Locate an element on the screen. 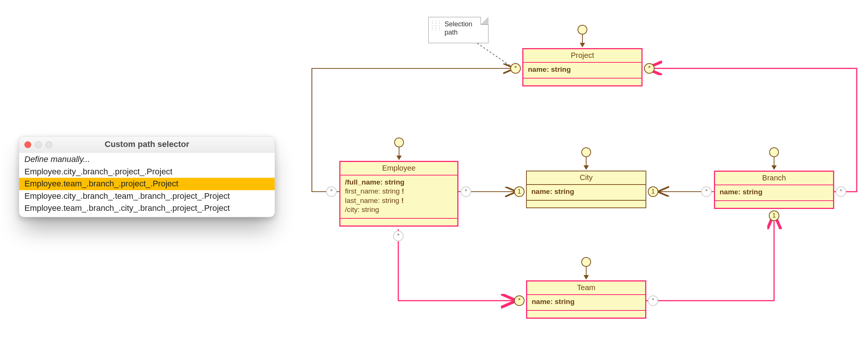 The height and width of the screenshot is (345, 868). class-branch-ops is located at coordinates (774, 204).